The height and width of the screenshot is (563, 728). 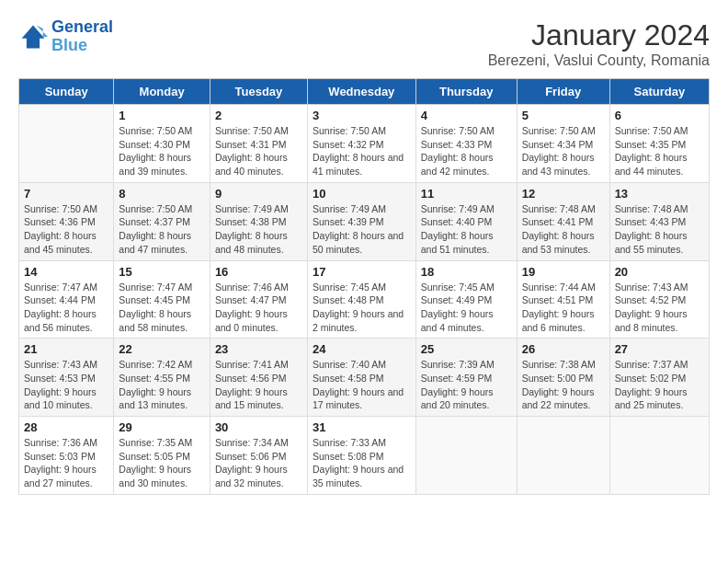 I want to click on weekday-header: Tuesday, so click(x=258, y=92).